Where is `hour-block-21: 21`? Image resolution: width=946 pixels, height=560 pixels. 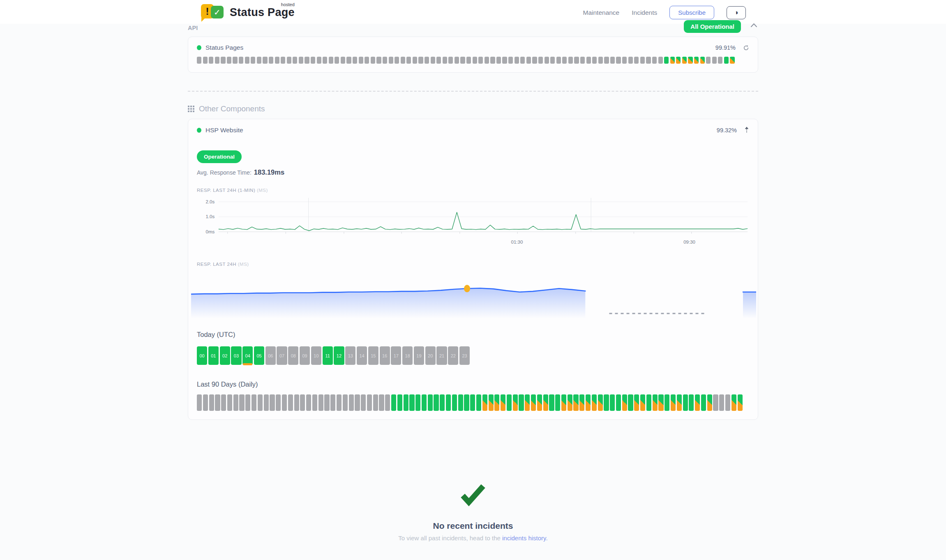
hour-block-21: 21 is located at coordinates (441, 356).